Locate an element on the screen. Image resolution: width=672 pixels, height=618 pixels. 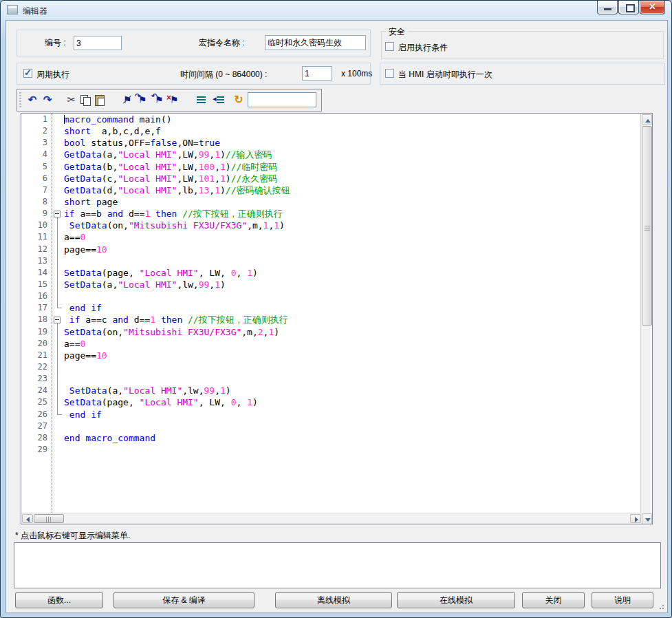
close-button: 关闭 is located at coordinates (553, 600).